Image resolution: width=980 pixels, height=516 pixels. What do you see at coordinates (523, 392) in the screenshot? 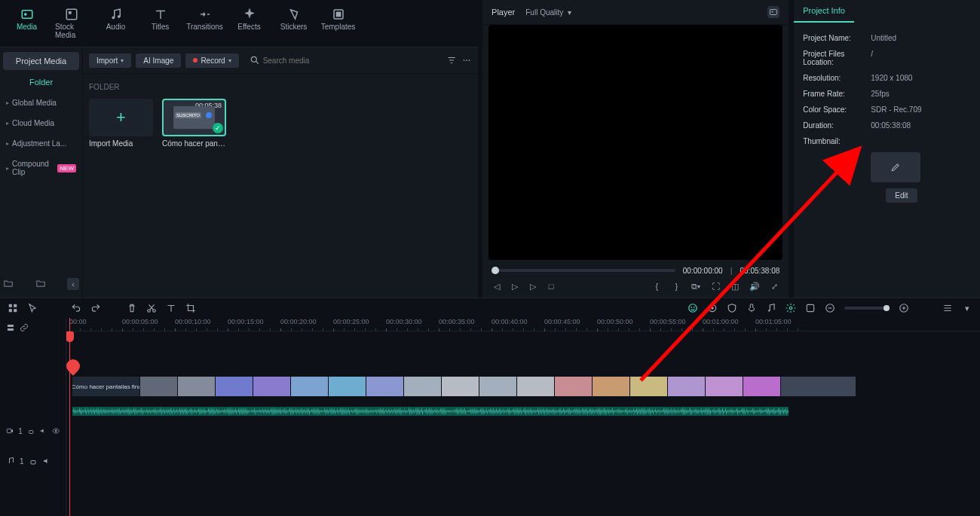
I see `video-track-row: ▶ Cómo hacer pantallas fina...` at bounding box center [523, 392].